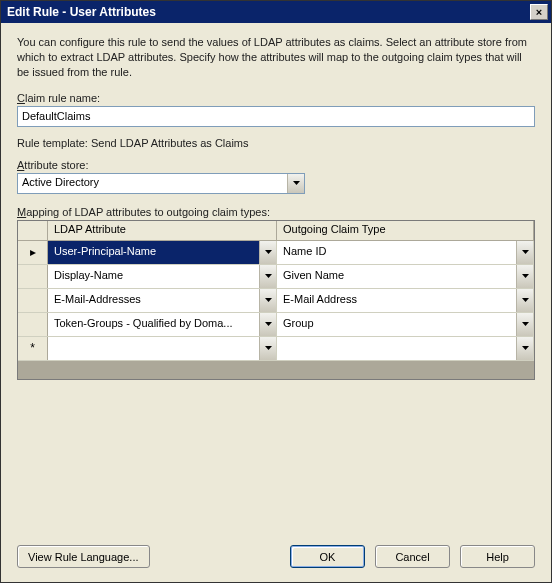  Describe the element at coordinates (154, 300) in the screenshot. I see `ldap-attribute-value: E-Mail-Addresses` at that location.